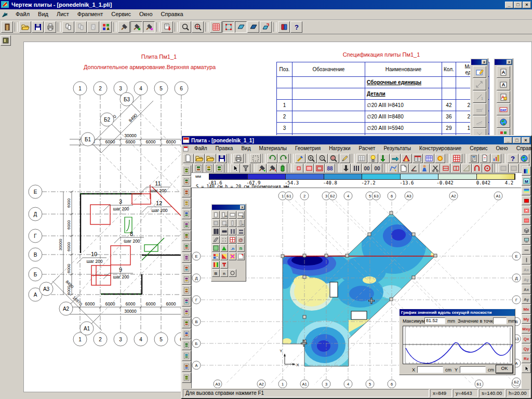 The width and height of the screenshot is (532, 399). I want to click on redo-button, so click(284, 158).